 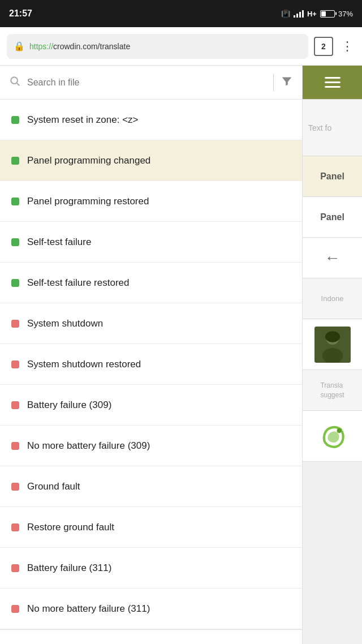 What do you see at coordinates (347, 46) in the screenshot?
I see `more-menu-button: ⋮` at bounding box center [347, 46].